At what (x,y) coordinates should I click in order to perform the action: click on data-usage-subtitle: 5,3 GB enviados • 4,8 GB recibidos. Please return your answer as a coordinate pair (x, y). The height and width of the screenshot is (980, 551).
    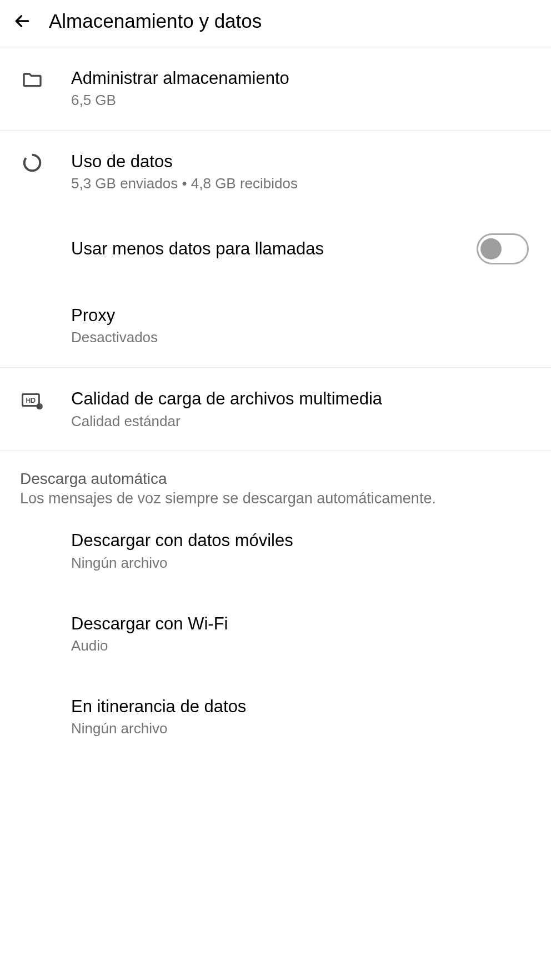
    Looking at the image, I should click on (300, 184).